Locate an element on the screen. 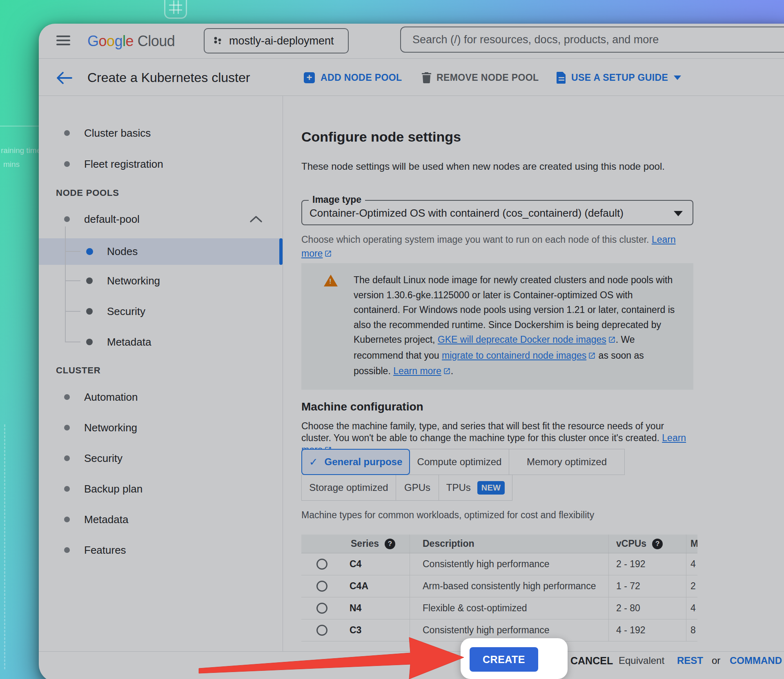 This screenshot has width=784, height=679. logo-letter: l is located at coordinates (124, 41).